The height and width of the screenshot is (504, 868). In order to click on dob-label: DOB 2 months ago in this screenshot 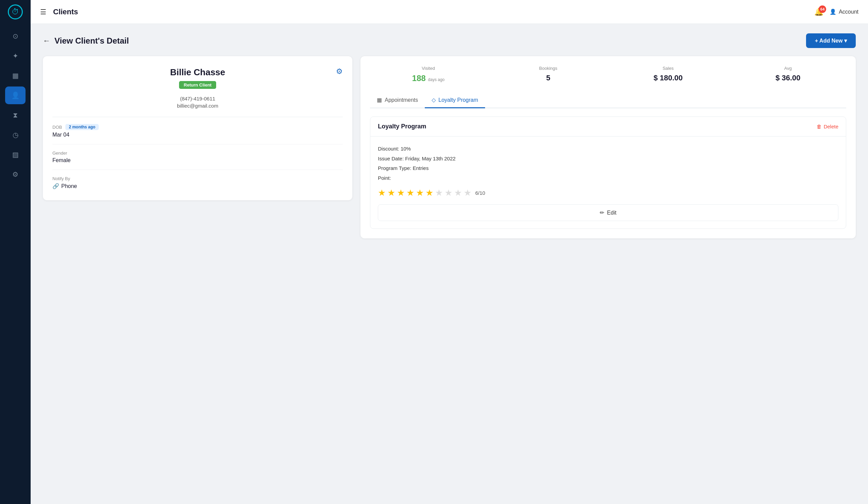, I will do `click(198, 127)`.